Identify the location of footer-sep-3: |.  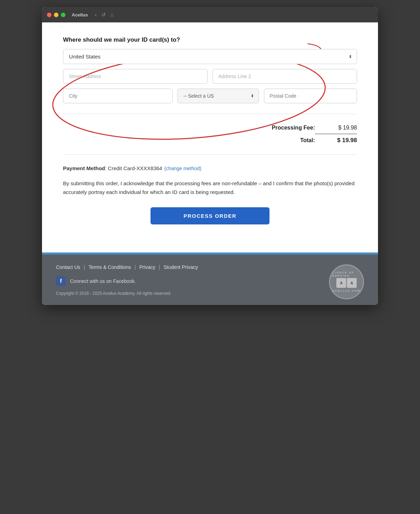
(160, 267).